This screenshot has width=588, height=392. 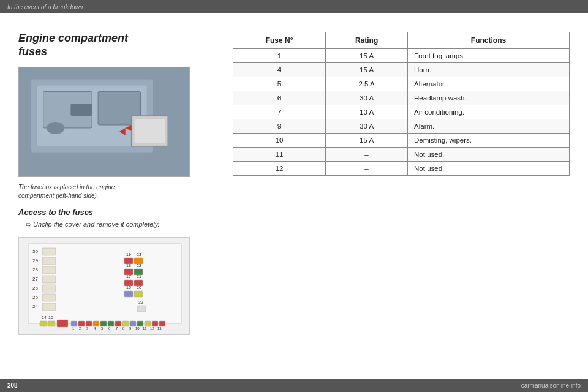 What do you see at coordinates (129, 266) in the screenshot?
I see `svg-text: 18` at bounding box center [129, 266].